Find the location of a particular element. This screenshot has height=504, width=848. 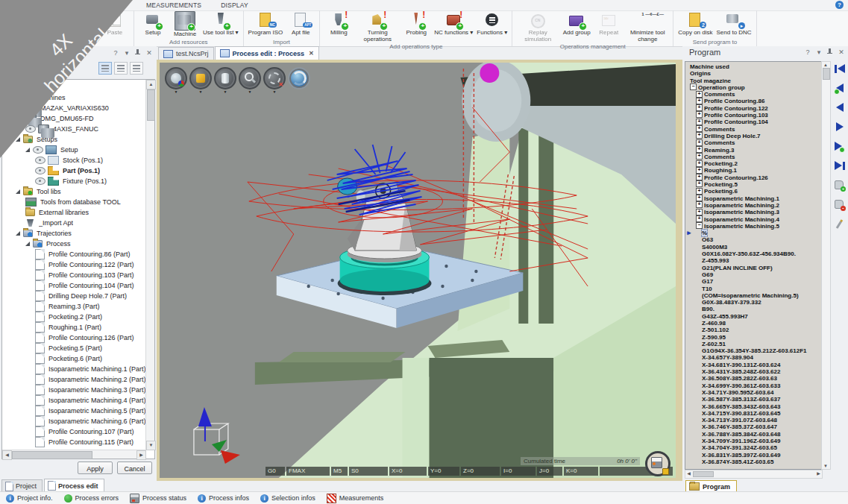

status-item: Process status is located at coordinates (158, 498).